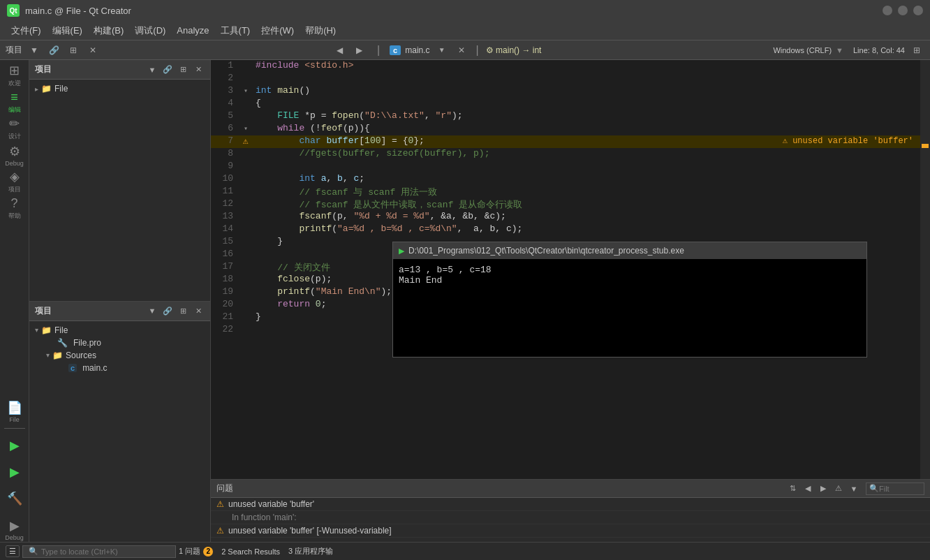 This screenshot has width=930, height=560. What do you see at coordinates (198, 70) in the screenshot?
I see `project-close-top-btn: ✕` at bounding box center [198, 70].